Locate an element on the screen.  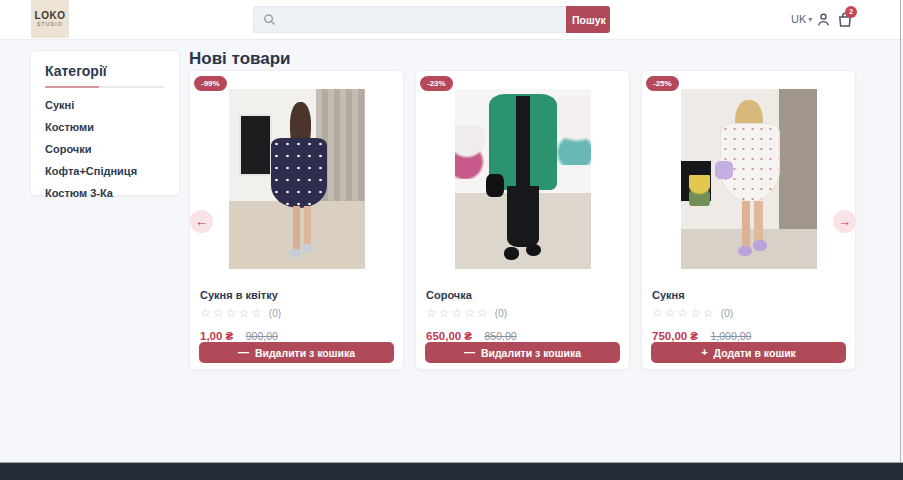
discount-badge: -23% is located at coordinates (436, 84).